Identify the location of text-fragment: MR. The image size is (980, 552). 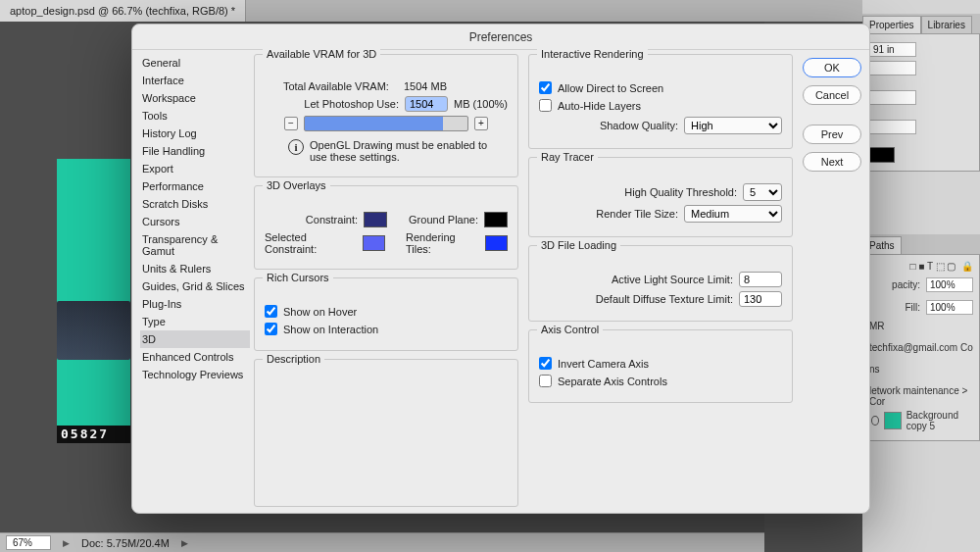
(921, 326).